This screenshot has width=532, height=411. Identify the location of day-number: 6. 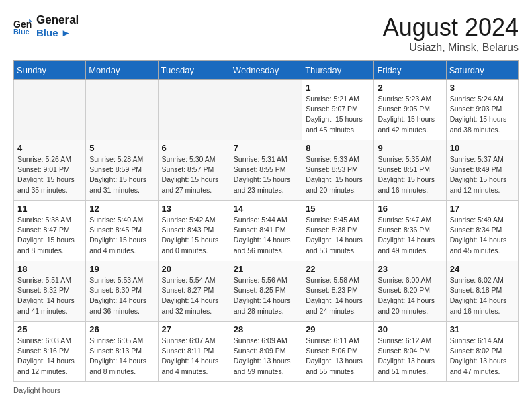
(194, 148).